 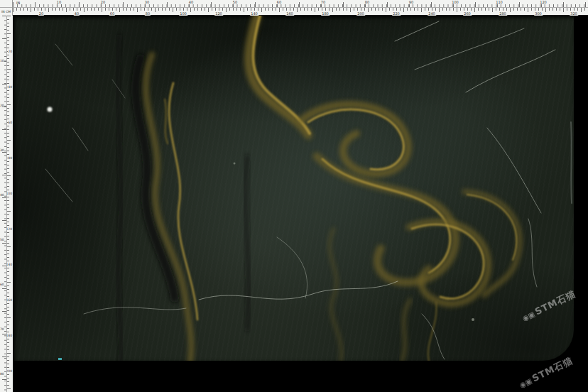 I want to click on ruler-number: 240, so click(x=432, y=13).